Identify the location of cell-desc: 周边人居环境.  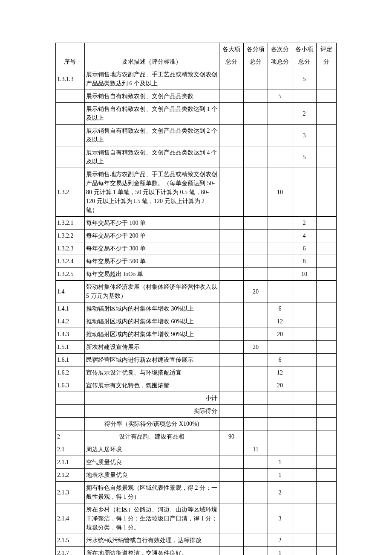
(152, 450).